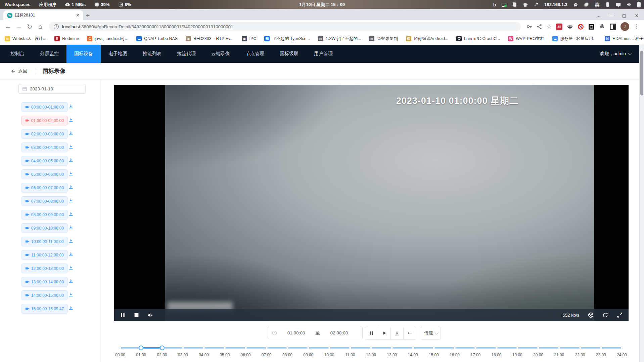  Describe the element at coordinates (625, 27) in the screenshot. I see `profile-avatar: J` at that location.